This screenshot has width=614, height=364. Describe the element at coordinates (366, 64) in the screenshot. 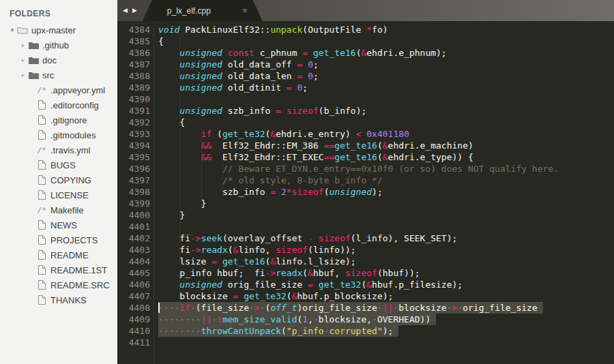

I see `code-line: 4387 unsigned old_data_off = 0;` at that location.